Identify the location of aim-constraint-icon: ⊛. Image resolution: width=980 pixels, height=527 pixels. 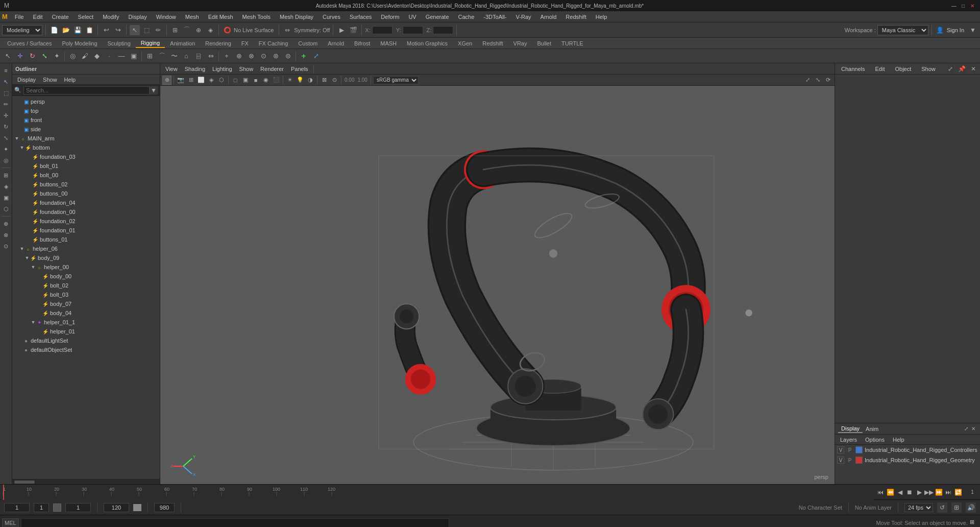
(276, 56).